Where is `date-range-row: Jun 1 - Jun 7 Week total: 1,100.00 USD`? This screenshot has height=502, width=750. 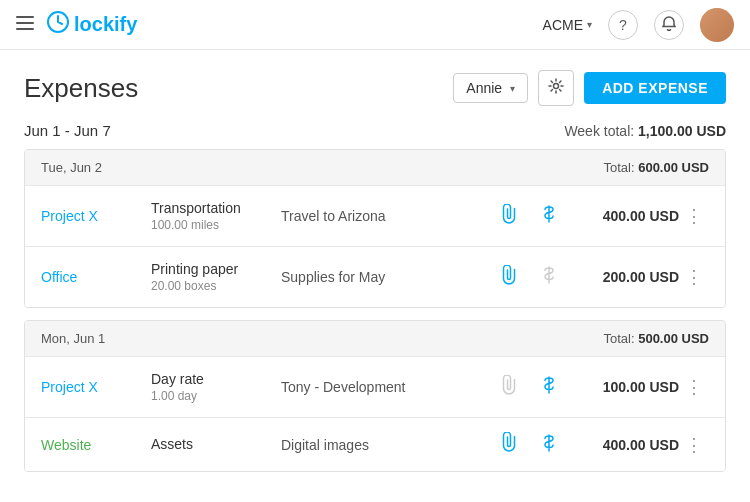 date-range-row: Jun 1 - Jun 7 Week total: 1,100.00 USD is located at coordinates (375, 130).